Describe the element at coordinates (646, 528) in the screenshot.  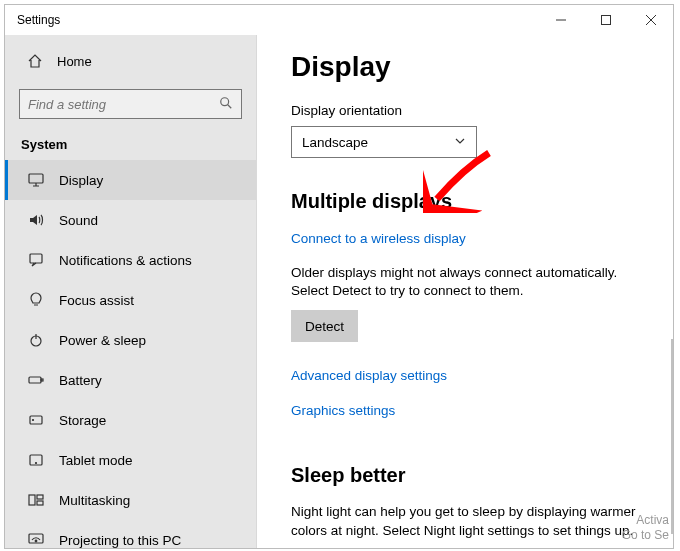
I see `activation-watermark: Activa Go to Se` at that location.